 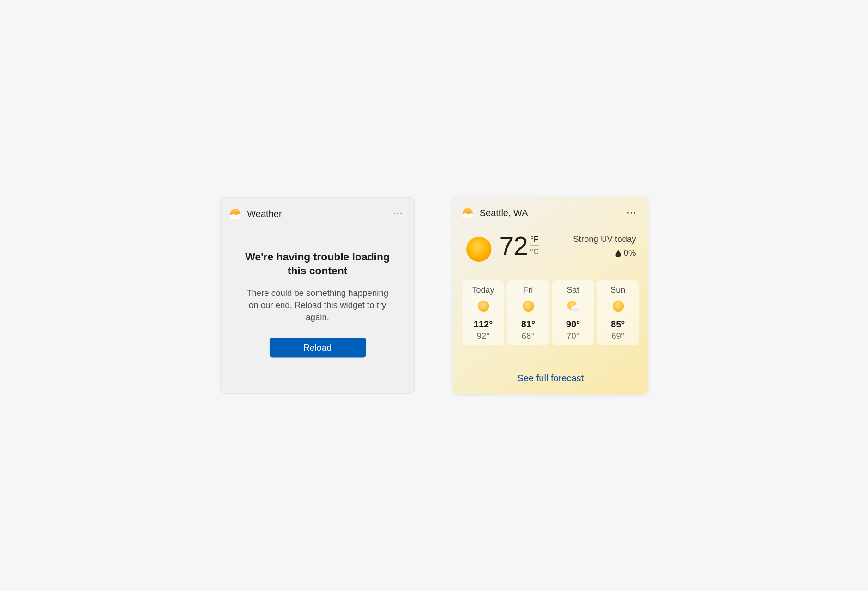 What do you see at coordinates (550, 313) in the screenshot?
I see `forecast-row: Today112°92°Fri81°68°Sat90°70°Sun85°69°` at bounding box center [550, 313].